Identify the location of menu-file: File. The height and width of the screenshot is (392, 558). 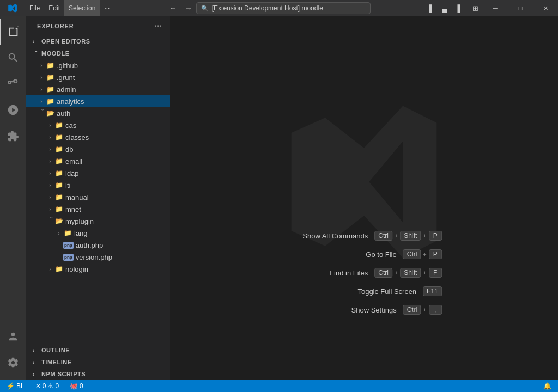
(35, 8).